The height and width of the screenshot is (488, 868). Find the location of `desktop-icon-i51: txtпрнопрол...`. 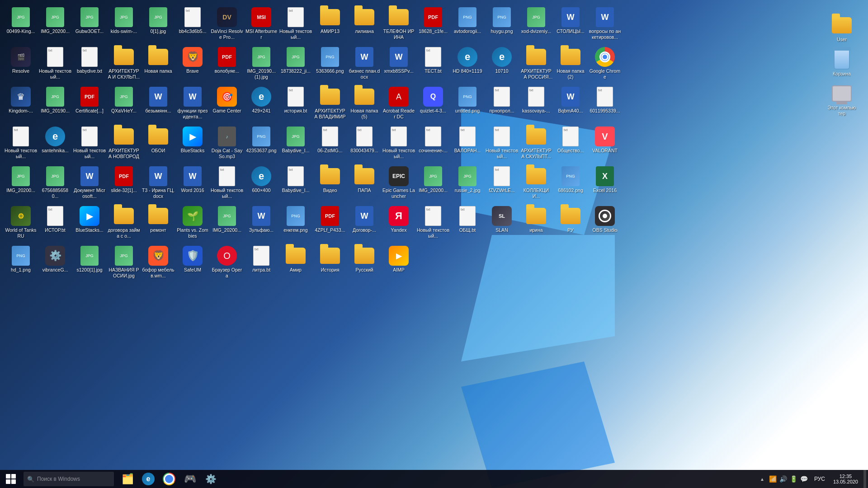

desktop-icon-i51: txtпрнопрол... is located at coordinates (502, 105).